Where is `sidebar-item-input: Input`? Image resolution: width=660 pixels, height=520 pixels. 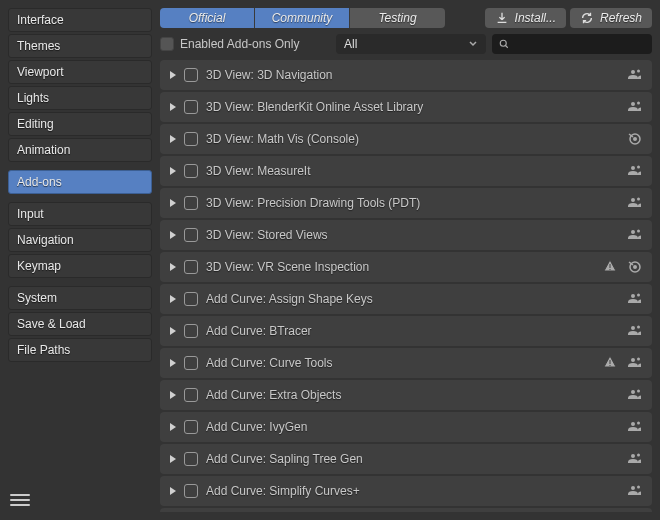 sidebar-item-input: Input is located at coordinates (80, 214).